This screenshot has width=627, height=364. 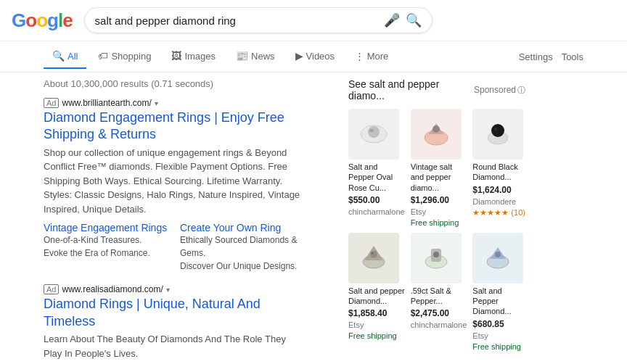 What do you see at coordinates (499, 202) in the screenshot?
I see `product-store-3: Diamondere` at bounding box center [499, 202].